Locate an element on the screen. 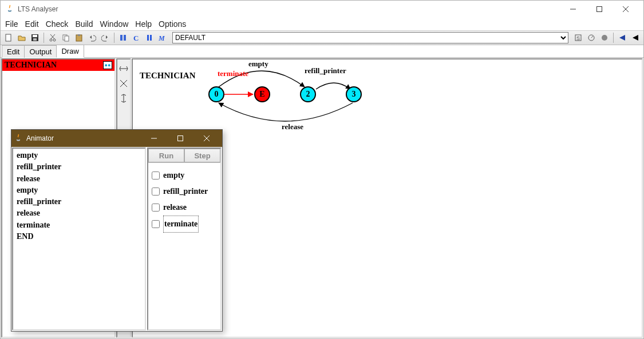  window-title: LTS Analyser is located at coordinates (38, 9).